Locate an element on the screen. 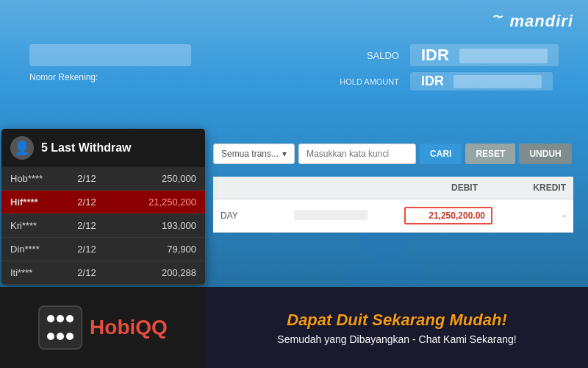 The width and height of the screenshot is (588, 368). withdraw-name: Hif**** is located at coordinates (35, 202).